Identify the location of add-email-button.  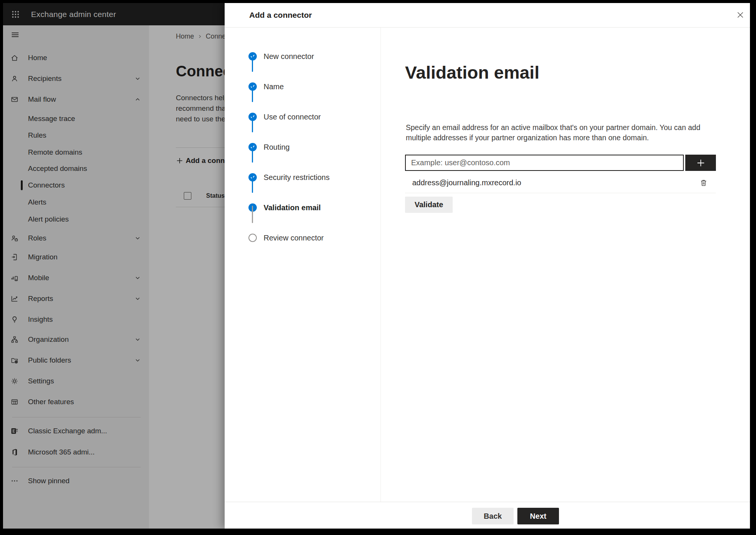
(700, 163).